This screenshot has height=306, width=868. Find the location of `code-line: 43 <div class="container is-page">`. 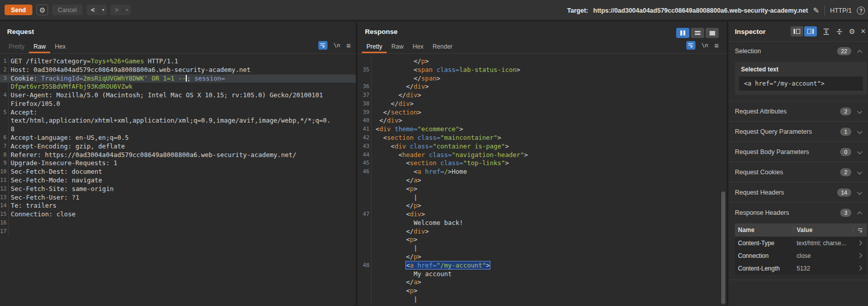

code-line: 43 <div class="container is-page"> is located at coordinates (543, 147).